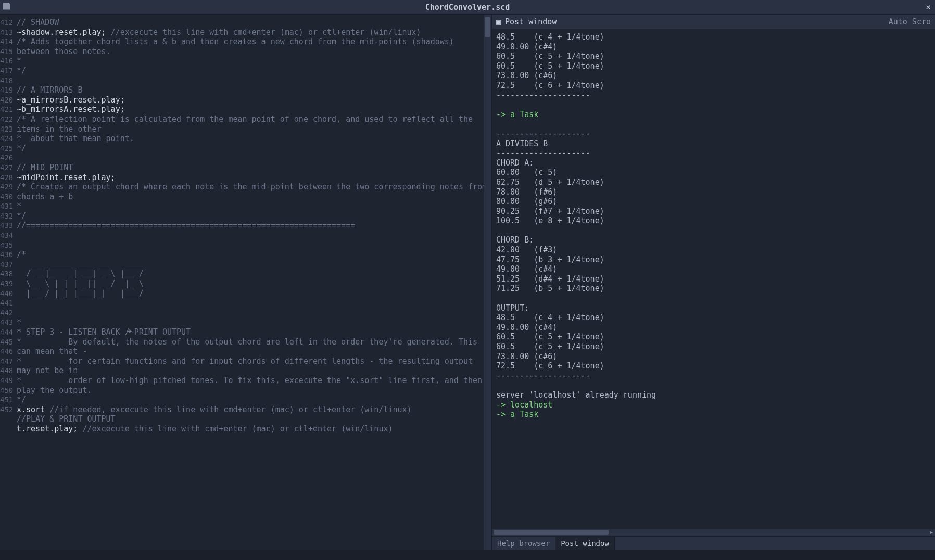 The width and height of the screenshot is (935, 560). What do you see at coordinates (7, 282) in the screenshot?
I see `line-gutter: 4124134144154164174184194204214224234244…` at bounding box center [7, 282].